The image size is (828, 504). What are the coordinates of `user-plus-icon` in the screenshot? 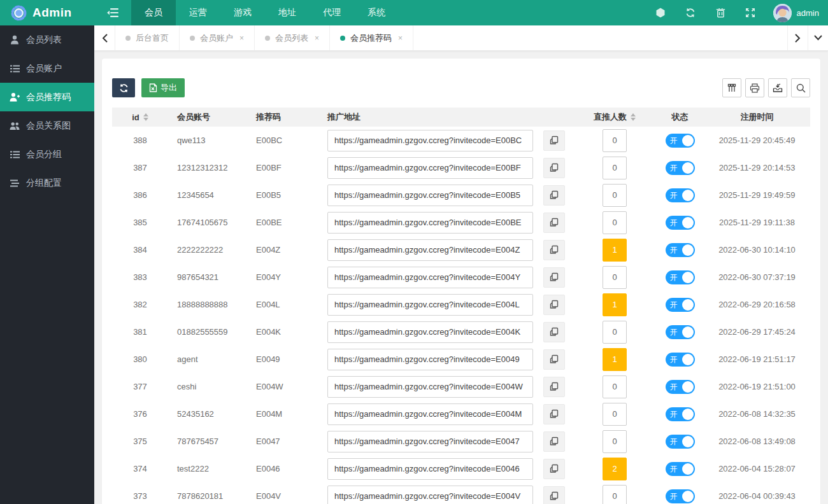 It's located at (15, 97).